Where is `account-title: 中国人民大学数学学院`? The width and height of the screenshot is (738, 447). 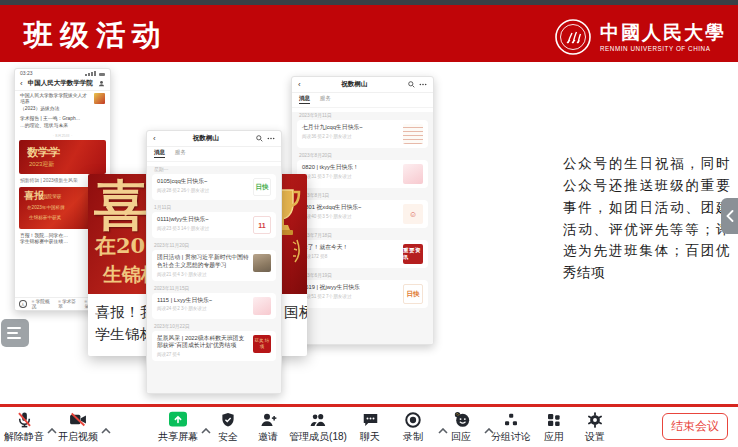
account-title: 中国人民大学数学学院 is located at coordinates (60, 84).